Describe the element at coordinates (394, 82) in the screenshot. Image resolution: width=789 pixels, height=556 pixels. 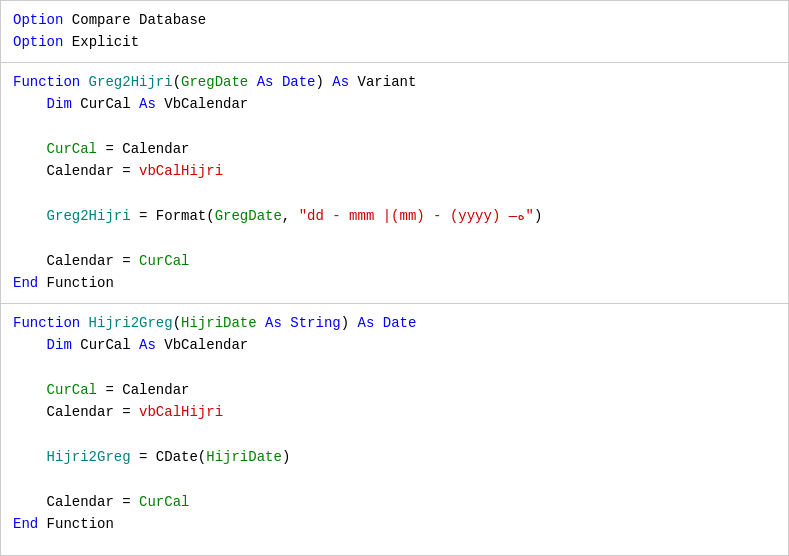
I see `code-line: Function Greg2Hijri(GregDate As Date) As…` at that location.